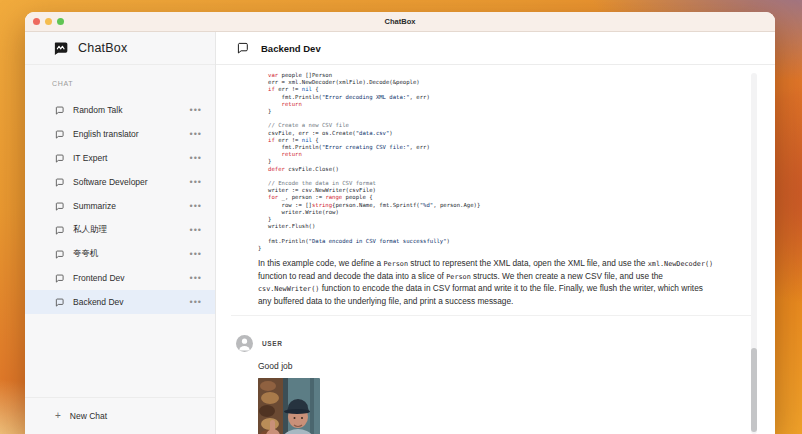 The width and height of the screenshot is (802, 434). What do you see at coordinates (289, 406) in the screenshot?
I see `user-attachment-image` at bounding box center [289, 406].